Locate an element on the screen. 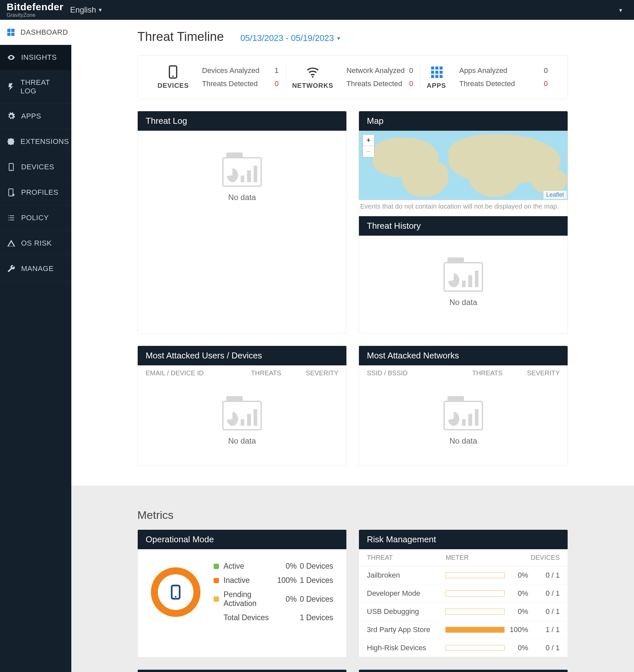  card-header: Risk Management is located at coordinates (463, 539).